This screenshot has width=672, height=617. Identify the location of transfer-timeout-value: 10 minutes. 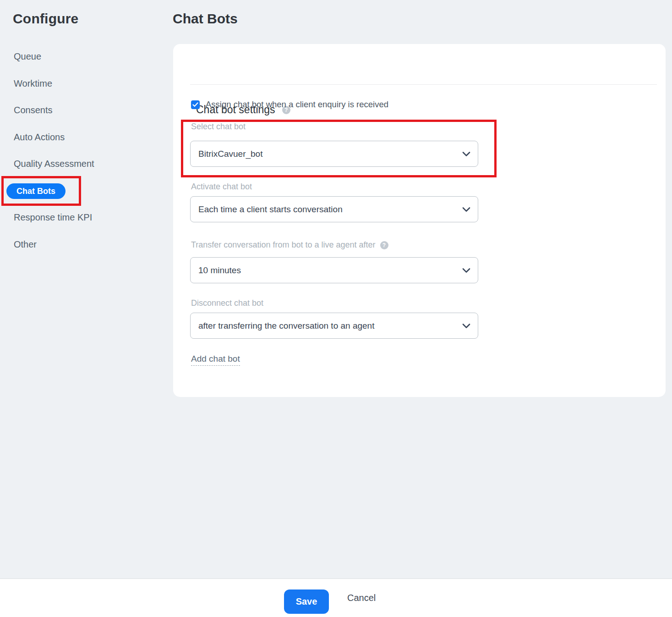
(220, 270).